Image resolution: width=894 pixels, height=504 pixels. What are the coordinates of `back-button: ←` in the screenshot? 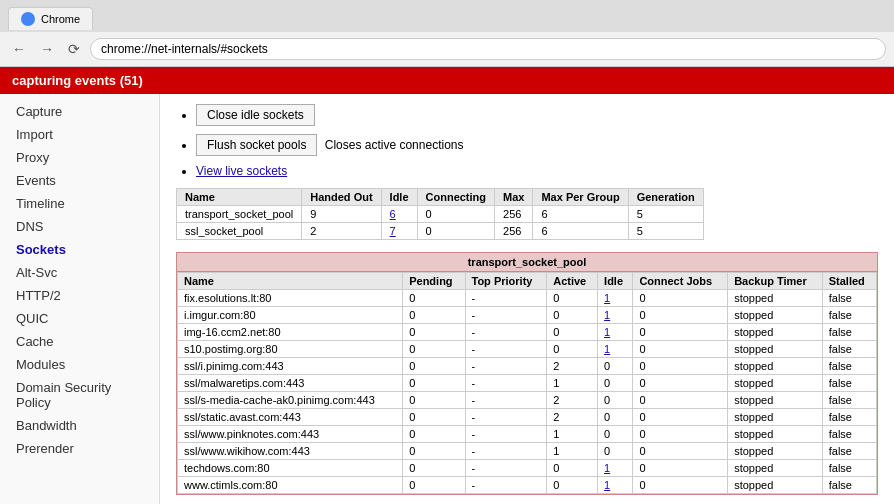 It's located at (19, 49).